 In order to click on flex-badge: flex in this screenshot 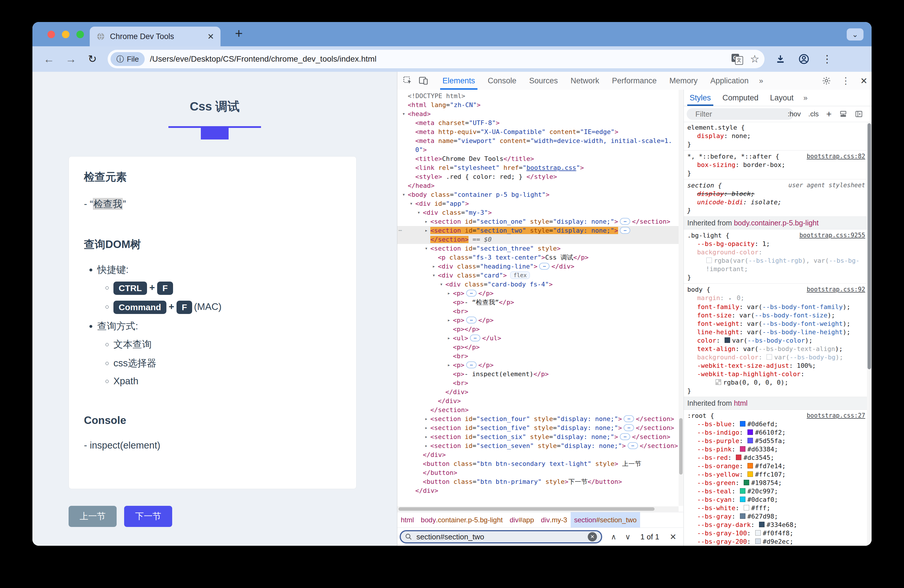, I will do `click(520, 275)`.